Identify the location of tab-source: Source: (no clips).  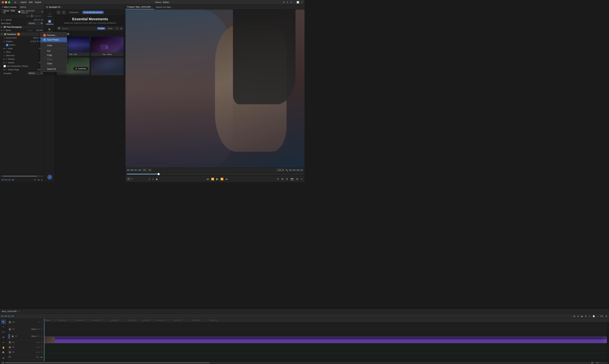
(164, 7).